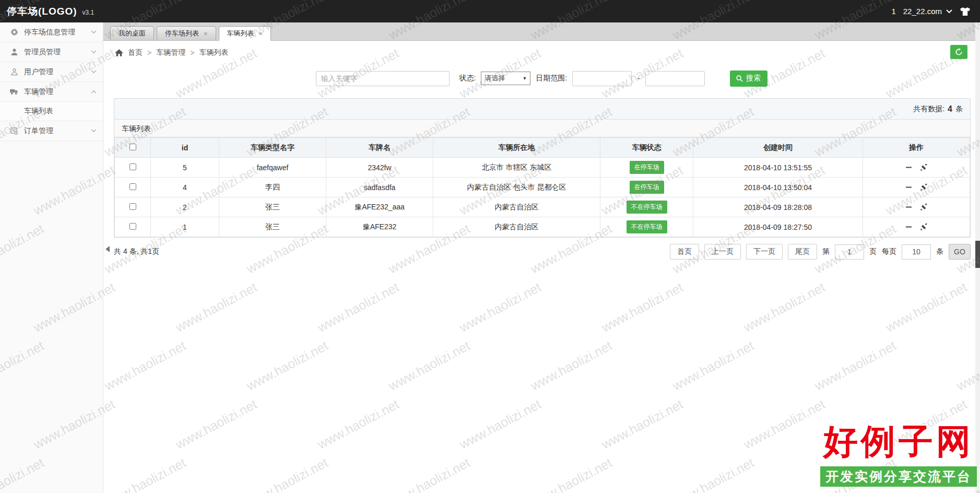 This screenshot has width=980, height=493. Describe the element at coordinates (14, 131) in the screenshot. I see `order-icon` at that location.